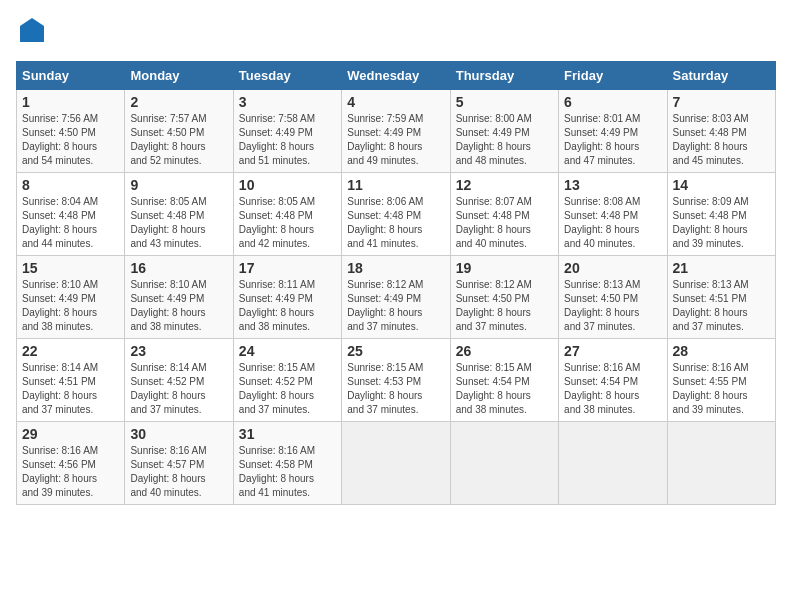  Describe the element at coordinates (722, 268) in the screenshot. I see `day-number: 21` at that location.